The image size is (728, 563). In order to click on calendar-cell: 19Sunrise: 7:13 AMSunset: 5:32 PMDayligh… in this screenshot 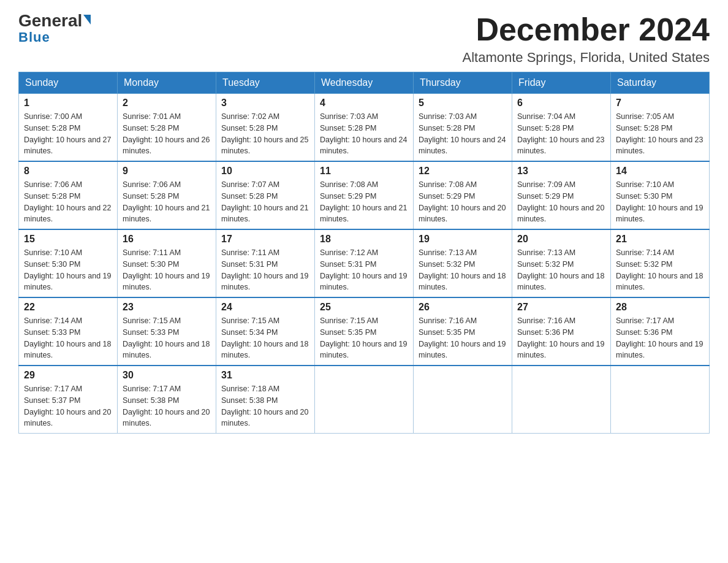, I will do `click(463, 264)`.